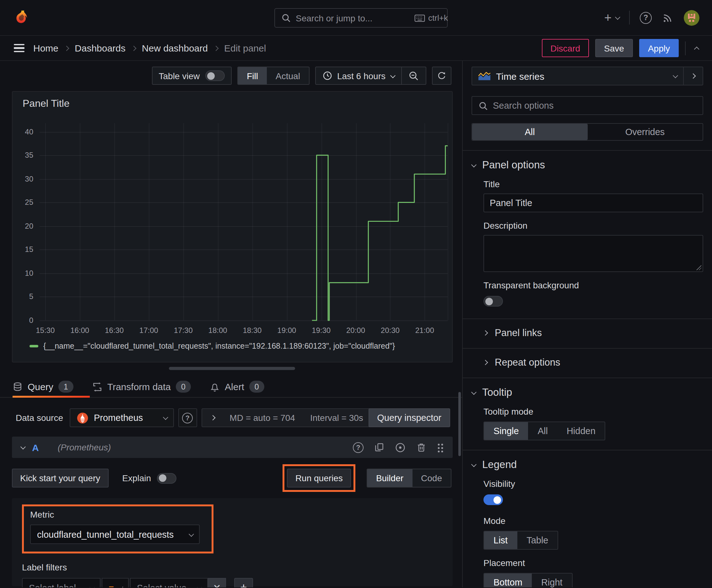  I want to click on datasource-help-button: ?, so click(188, 418).